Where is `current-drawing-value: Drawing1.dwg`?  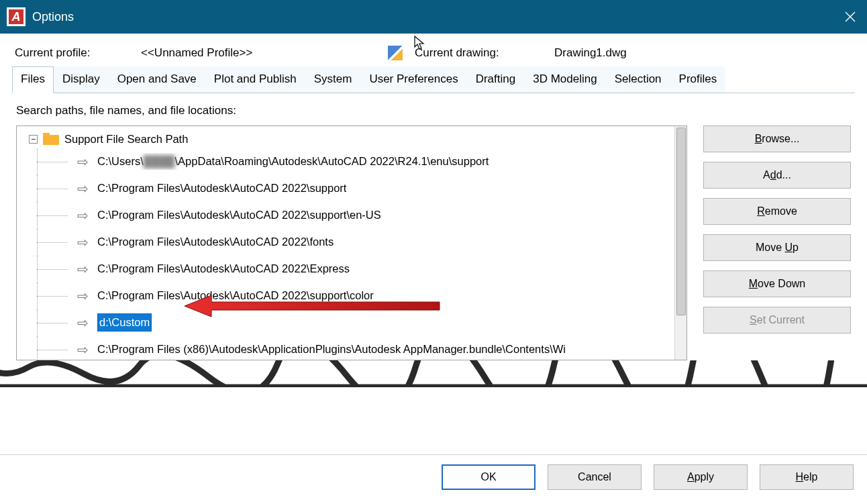
current-drawing-value: Drawing1.dwg is located at coordinates (591, 53).